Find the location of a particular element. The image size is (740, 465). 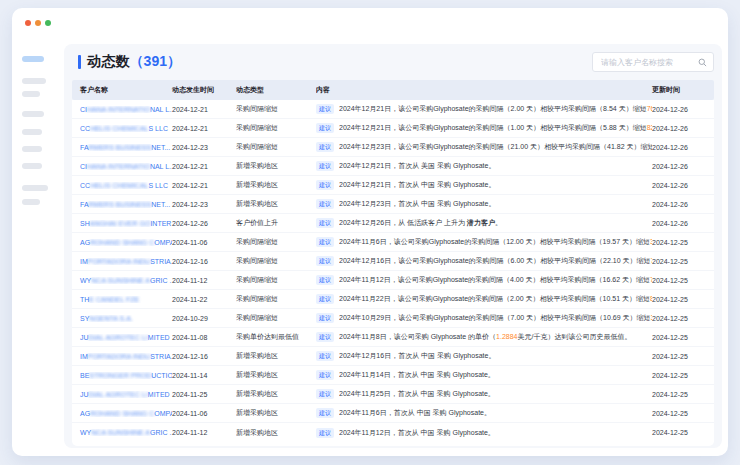

customer-name-link: BESTRONGER PRODUCTIO... is located at coordinates (126, 376).